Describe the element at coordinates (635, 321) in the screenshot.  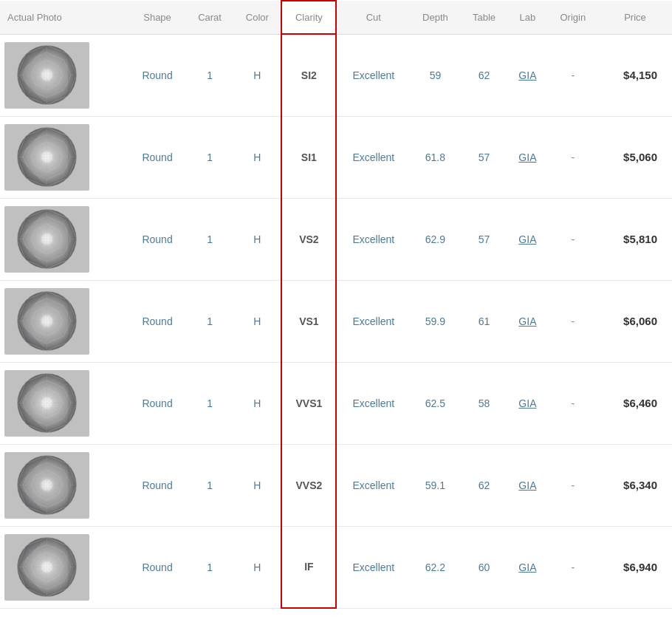
I see `cell-price: $6,060` at that location.